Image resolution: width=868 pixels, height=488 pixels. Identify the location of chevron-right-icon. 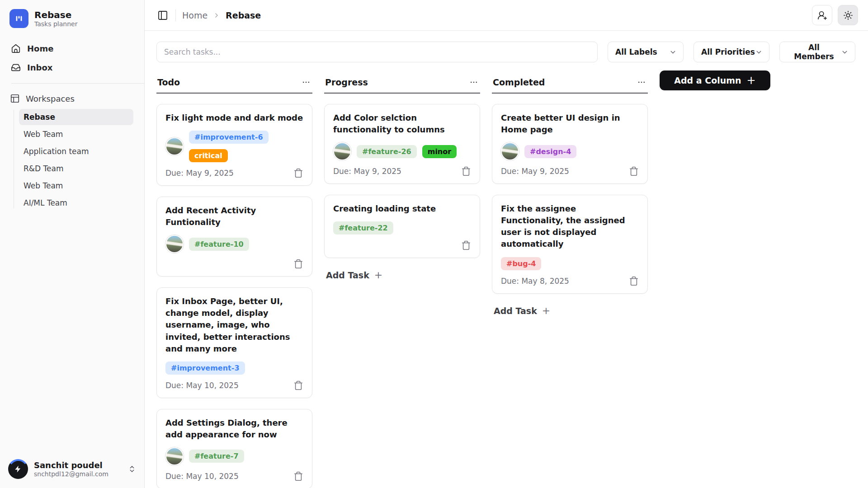
(217, 15).